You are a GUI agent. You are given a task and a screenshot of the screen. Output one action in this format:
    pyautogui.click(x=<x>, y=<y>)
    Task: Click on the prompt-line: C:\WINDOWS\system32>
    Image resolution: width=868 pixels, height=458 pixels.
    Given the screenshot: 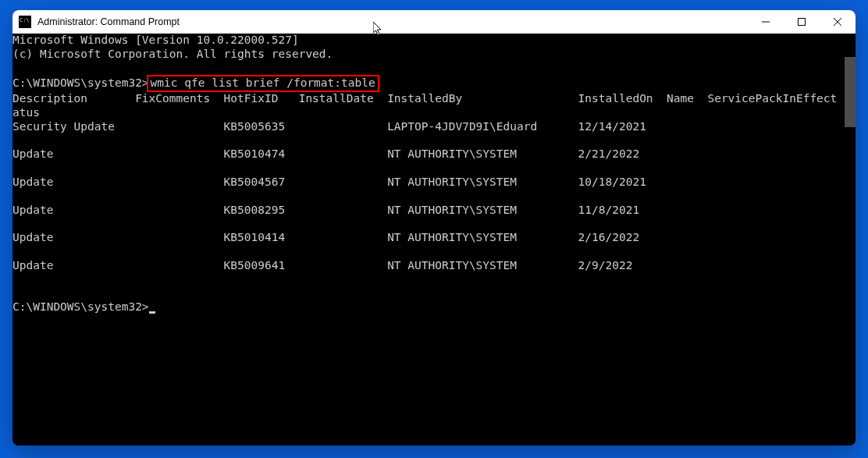 What is the action you would take?
    pyautogui.click(x=434, y=307)
    